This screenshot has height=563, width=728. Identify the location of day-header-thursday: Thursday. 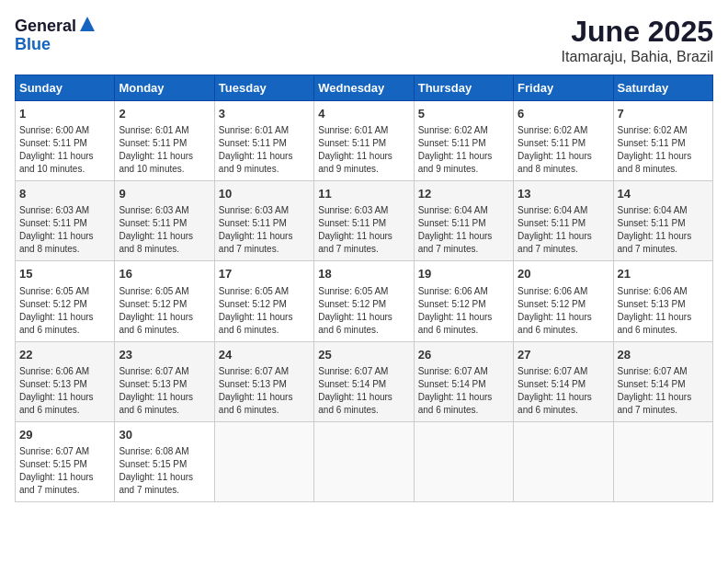
(463, 88).